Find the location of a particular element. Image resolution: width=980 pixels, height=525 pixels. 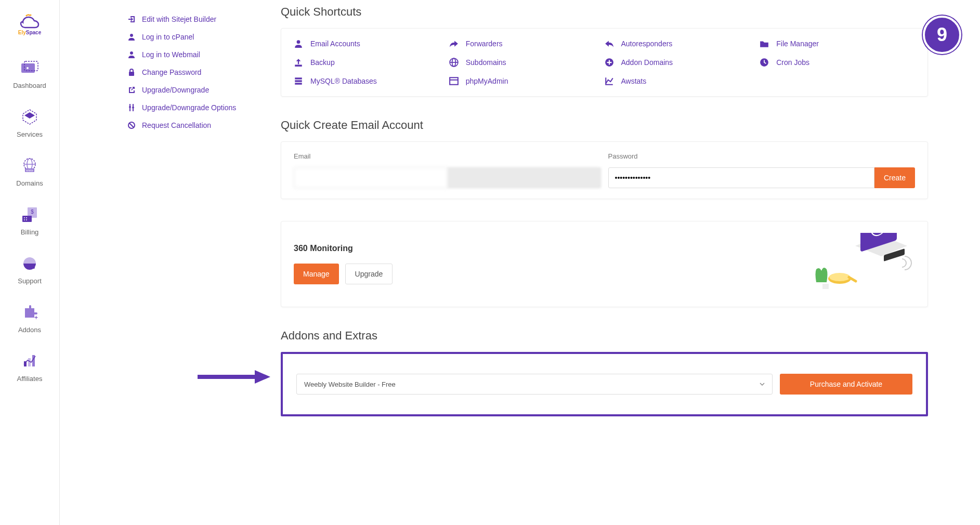

globe-icon is located at coordinates (454, 62).